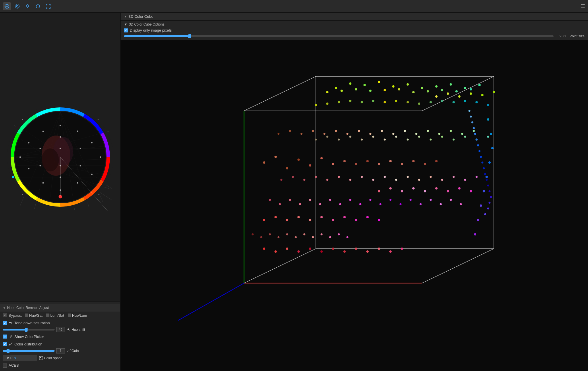 This screenshot has width=588, height=371. What do you see at coordinates (29, 351) in the screenshot?
I see `gain-slider` at bounding box center [29, 351].